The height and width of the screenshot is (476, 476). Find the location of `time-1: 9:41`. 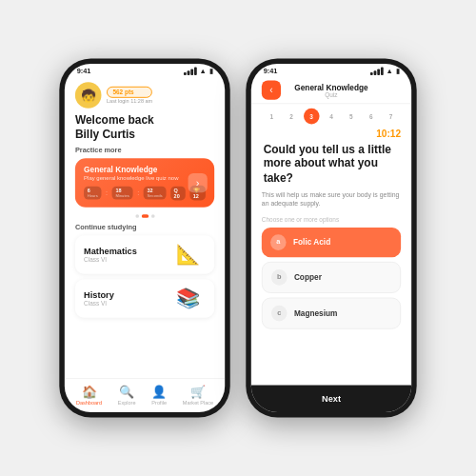

time-1: 9:41 is located at coordinates (84, 71).